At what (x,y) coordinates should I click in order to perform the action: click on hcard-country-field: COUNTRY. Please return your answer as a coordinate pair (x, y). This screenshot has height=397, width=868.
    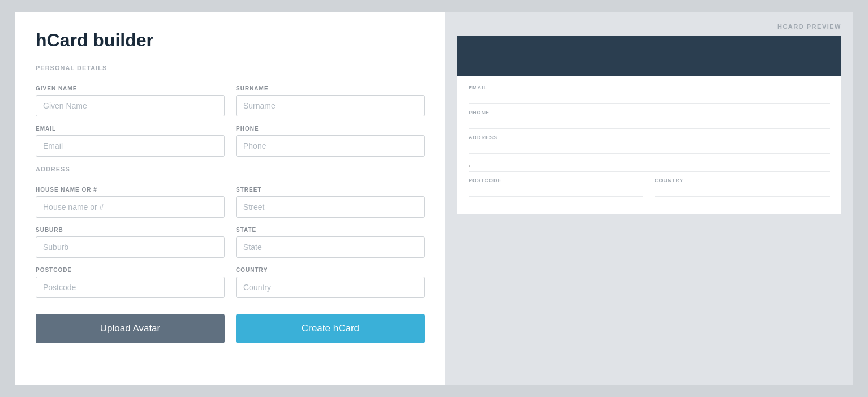
    Looking at the image, I should click on (742, 187).